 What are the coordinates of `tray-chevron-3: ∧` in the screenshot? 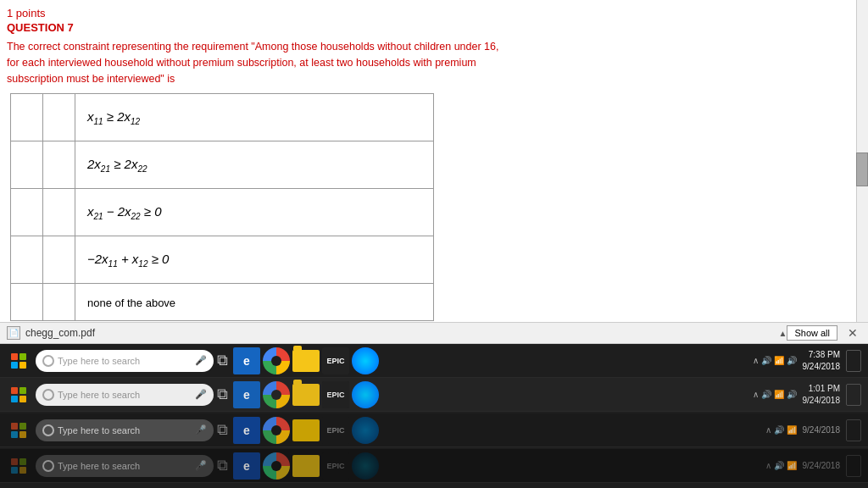 It's located at (768, 430).